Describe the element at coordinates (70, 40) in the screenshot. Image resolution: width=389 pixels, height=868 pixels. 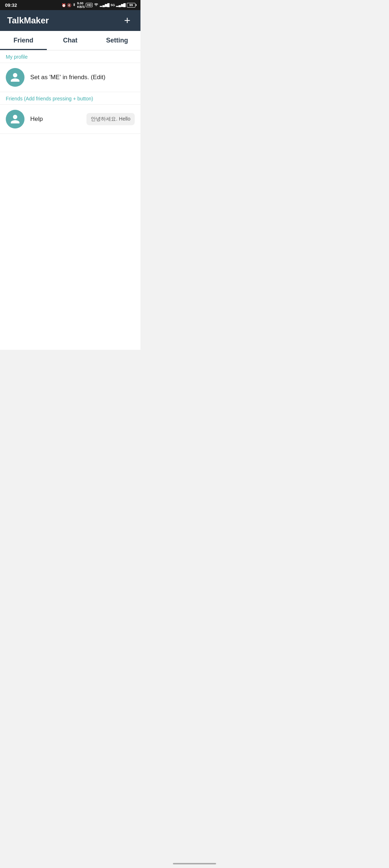
I see `tab-chat: Chat` at that location.